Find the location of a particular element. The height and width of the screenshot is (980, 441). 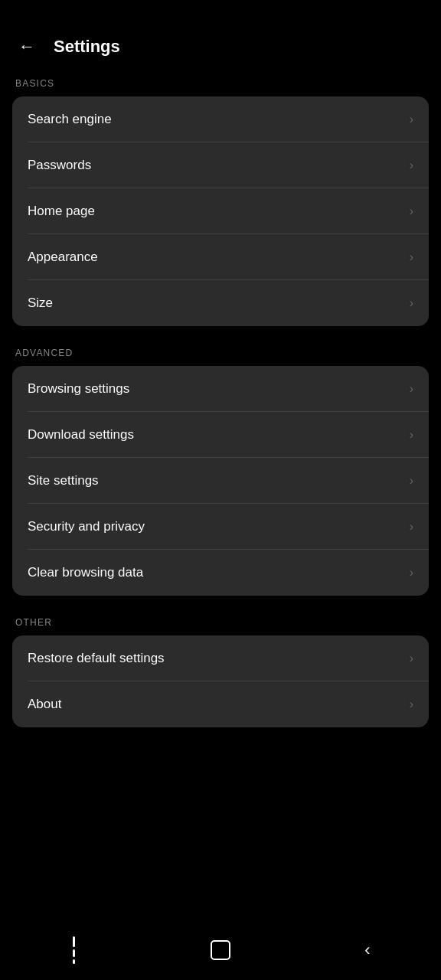

browsing-settings-item: Browsing settings › is located at coordinates (220, 389).